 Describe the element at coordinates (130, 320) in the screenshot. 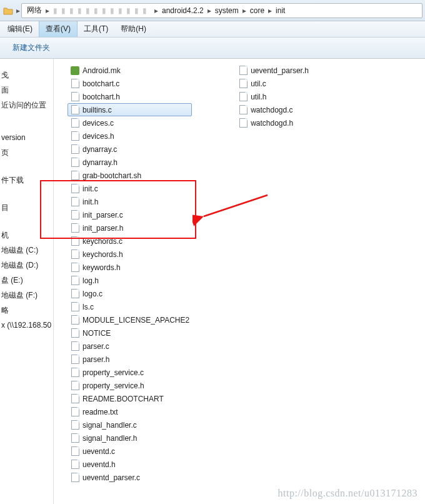

I see `file-item: MODULE_LICENSE_APACHE2` at that location.